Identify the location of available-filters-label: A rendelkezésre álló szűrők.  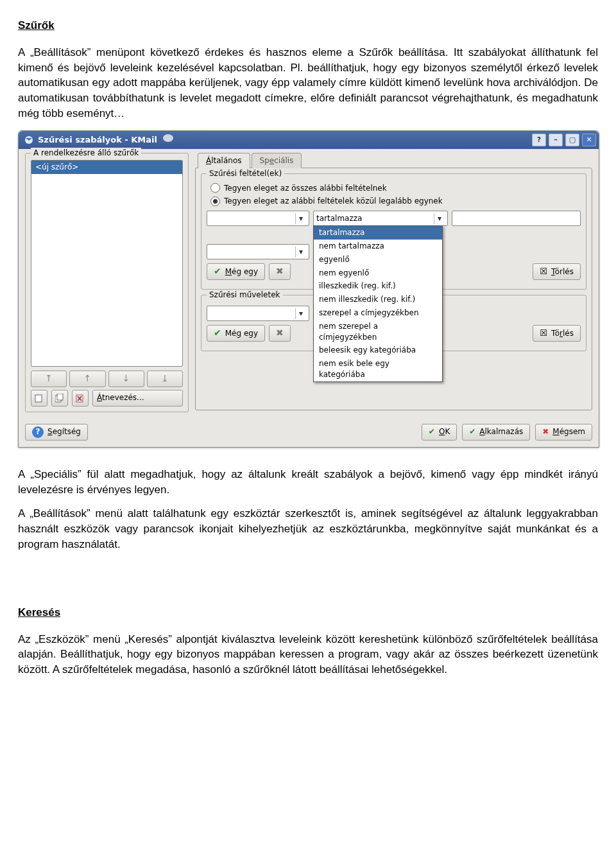
(86, 153).